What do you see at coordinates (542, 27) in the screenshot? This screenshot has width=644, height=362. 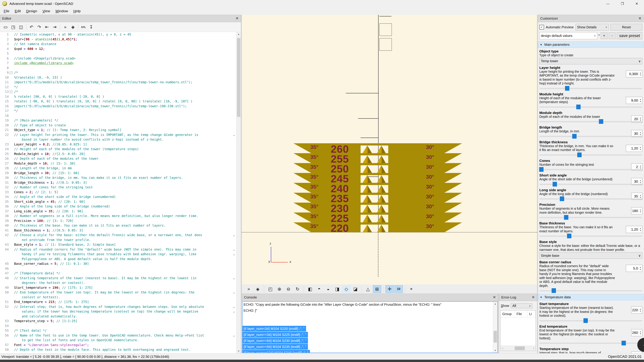 I see `automatic-preview-checkbox: ✓` at bounding box center [542, 27].